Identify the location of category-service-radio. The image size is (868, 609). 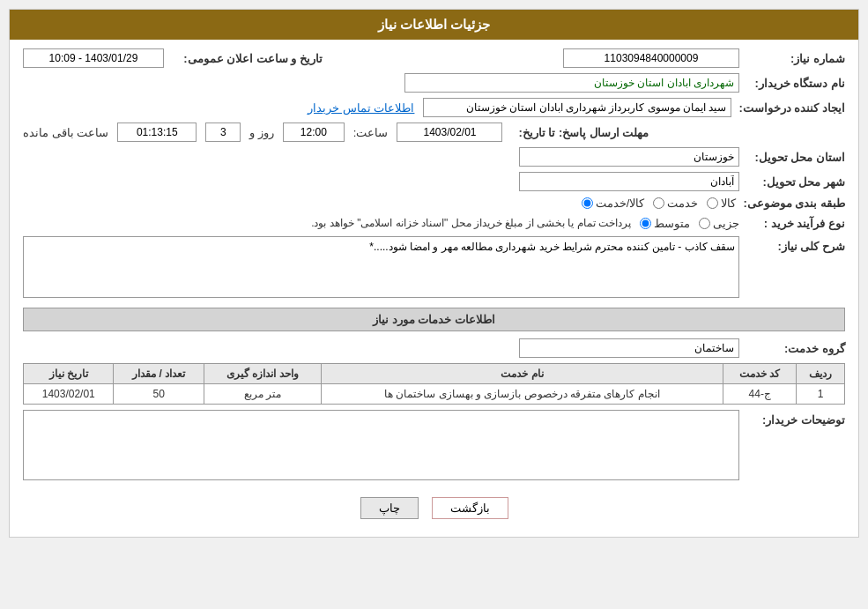
(659, 203).